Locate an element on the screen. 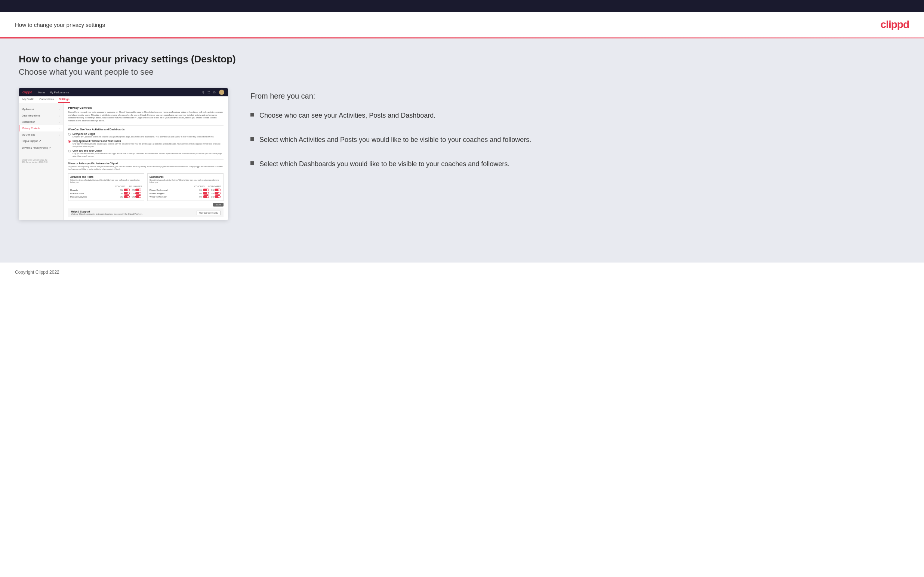 Image resolution: width=924 pixels, height=577 pixels. visit-community-button: Visit Our Community is located at coordinates (208, 213).